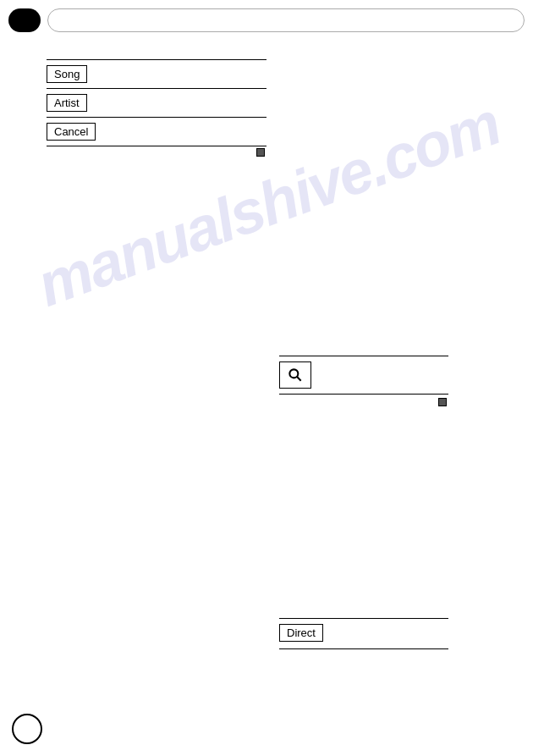 This screenshot has height=756, width=533. Describe the element at coordinates (71, 132) in the screenshot. I see `cancel-button: Cancel` at that location.